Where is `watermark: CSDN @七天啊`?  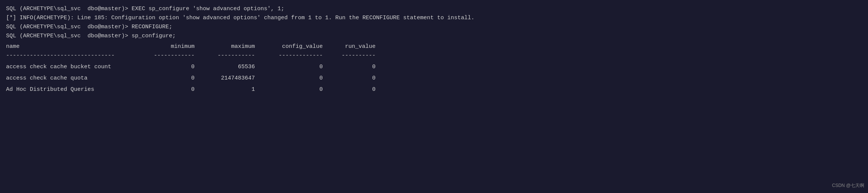
watermark: CSDN @七天啊 is located at coordinates (848, 185).